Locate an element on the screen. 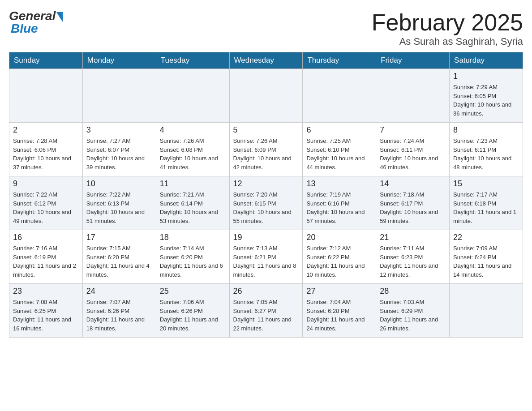  month-title: February 2025 is located at coordinates (447, 22).